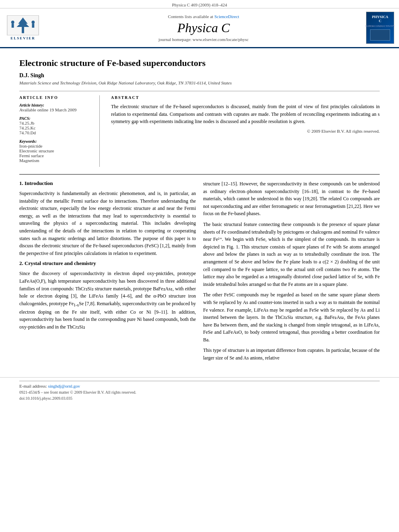 The height and width of the screenshot is (532, 399). What do you see at coordinates (56, 151) in the screenshot?
I see `keywords-group: Keywords: Iron-pnictide Electronic struc…` at bounding box center [56, 151].